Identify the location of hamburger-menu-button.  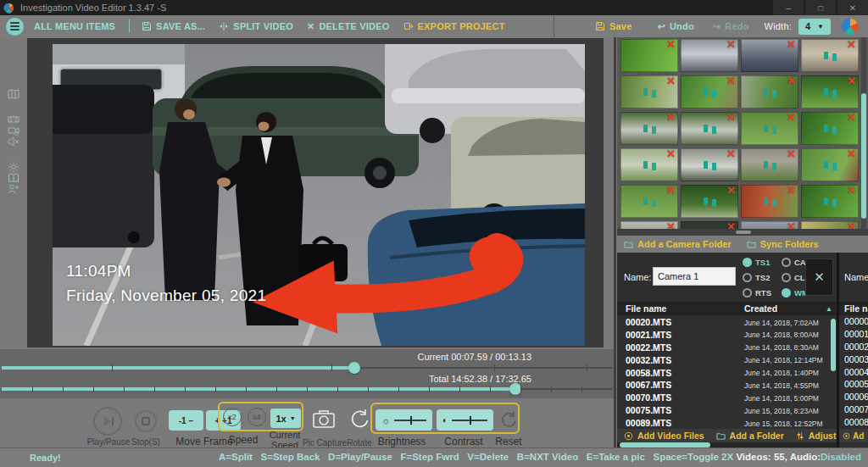
(15, 27).